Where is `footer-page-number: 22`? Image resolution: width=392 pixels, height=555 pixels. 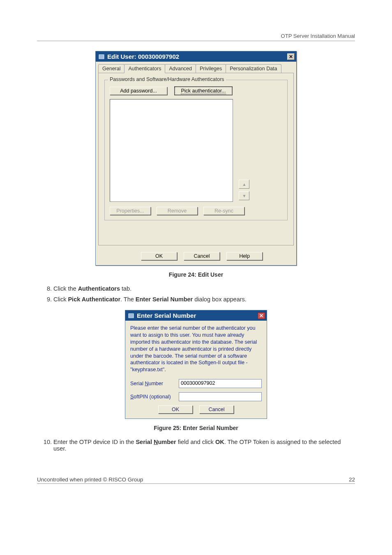 footer-page-number: 22 is located at coordinates (352, 479).